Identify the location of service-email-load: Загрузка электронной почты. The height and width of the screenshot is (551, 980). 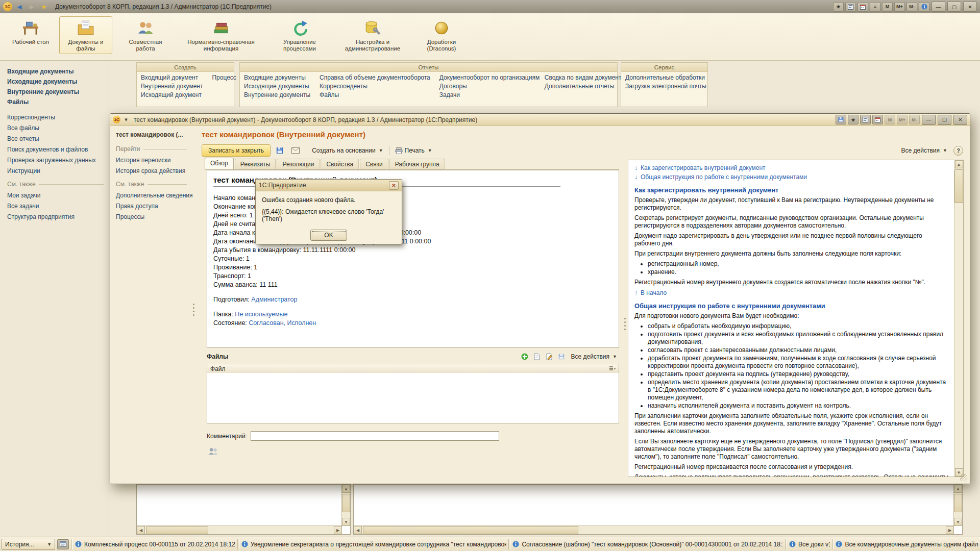
(666, 86).